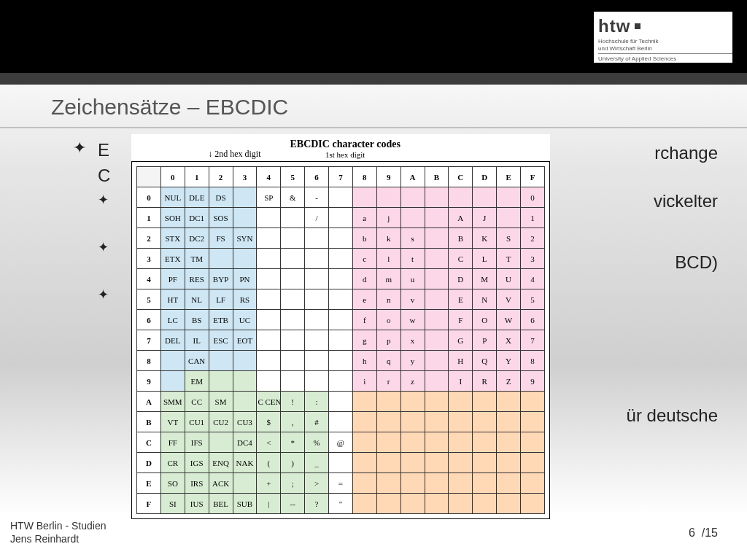  What do you see at coordinates (365, 177) in the screenshot?
I see `col-header: 8` at bounding box center [365, 177].